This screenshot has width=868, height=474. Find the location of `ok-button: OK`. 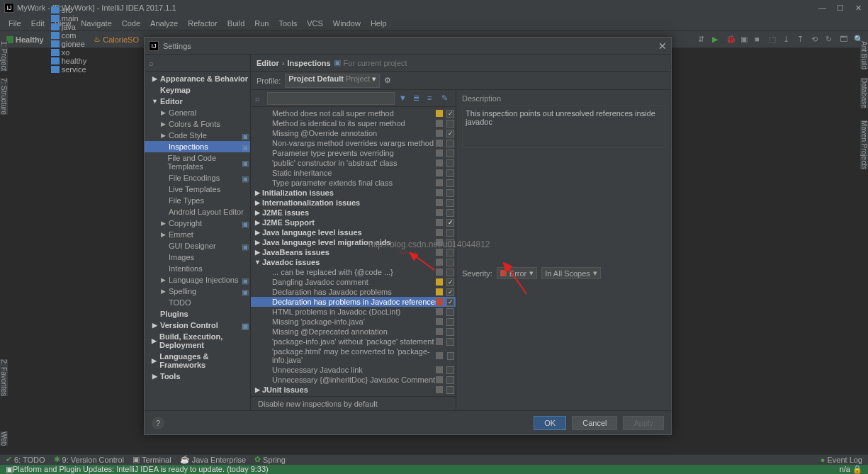

ok-button: OK is located at coordinates (550, 423).